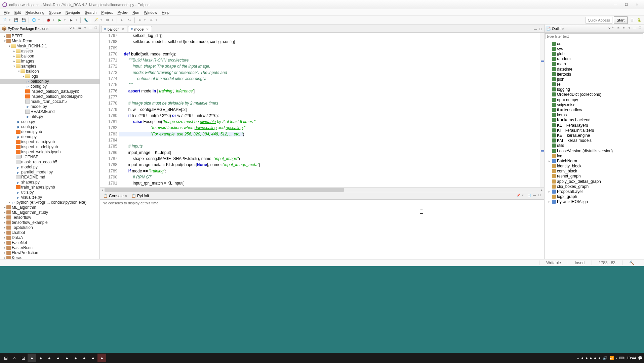 Image resolution: width=644 pixels, height=363 pixels. What do you see at coordinates (50, 257) in the screenshot?
I see `tree-item: ▸Keras` at bounding box center [50, 257].